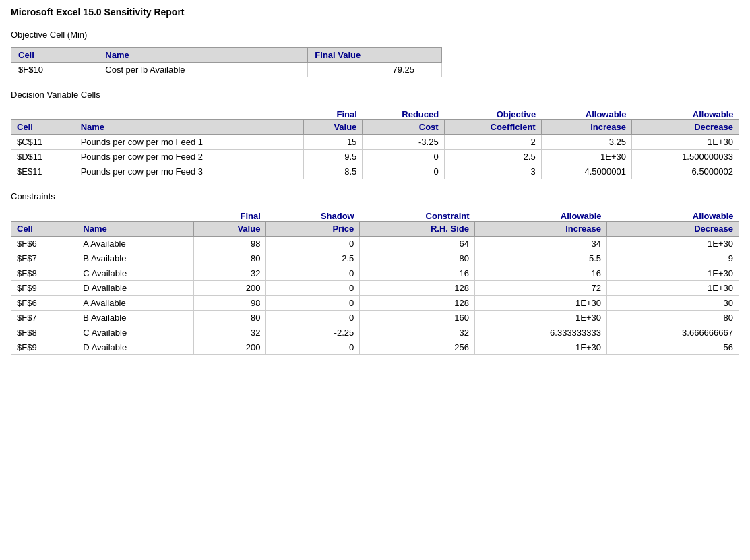 This screenshot has width=750, height=560. Describe the element at coordinates (229, 229) in the screenshot. I see `con-header-value: Value` at that location.